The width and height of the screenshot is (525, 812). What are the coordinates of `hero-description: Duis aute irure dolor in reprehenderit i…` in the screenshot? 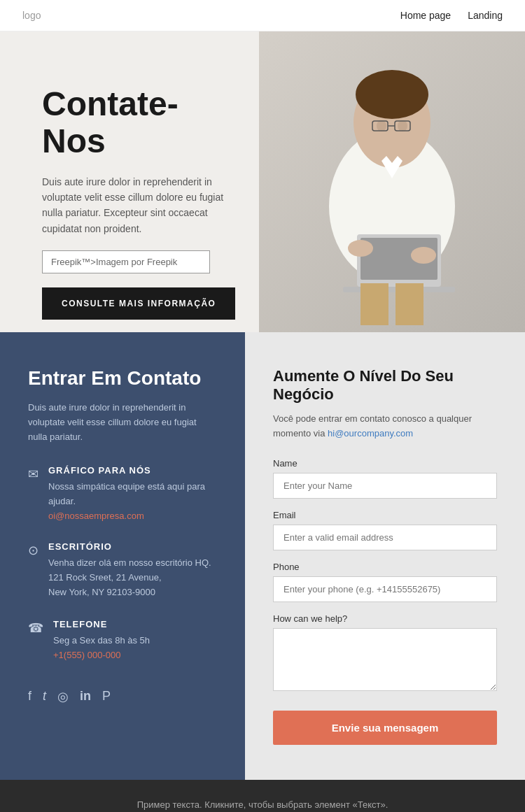 It's located at (140, 206).